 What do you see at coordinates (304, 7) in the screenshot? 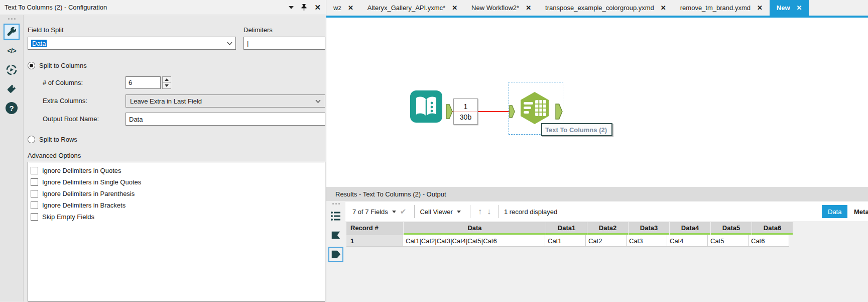
I see `pin-icon` at bounding box center [304, 7].